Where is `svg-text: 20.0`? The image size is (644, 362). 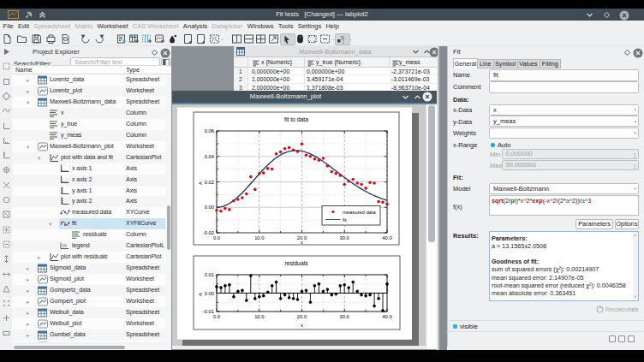
svg-text: 20.0 is located at coordinates (301, 317).